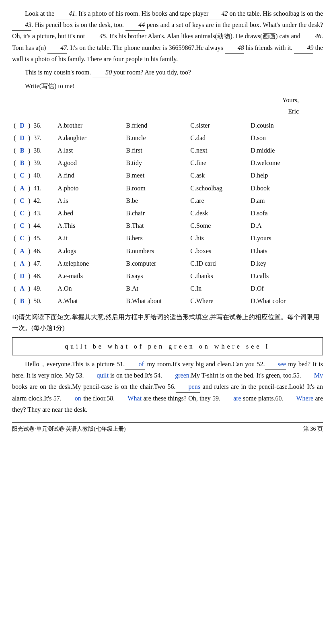  Describe the element at coordinates (57, 48) in the screenshot. I see `blank-47: 47` at that location.